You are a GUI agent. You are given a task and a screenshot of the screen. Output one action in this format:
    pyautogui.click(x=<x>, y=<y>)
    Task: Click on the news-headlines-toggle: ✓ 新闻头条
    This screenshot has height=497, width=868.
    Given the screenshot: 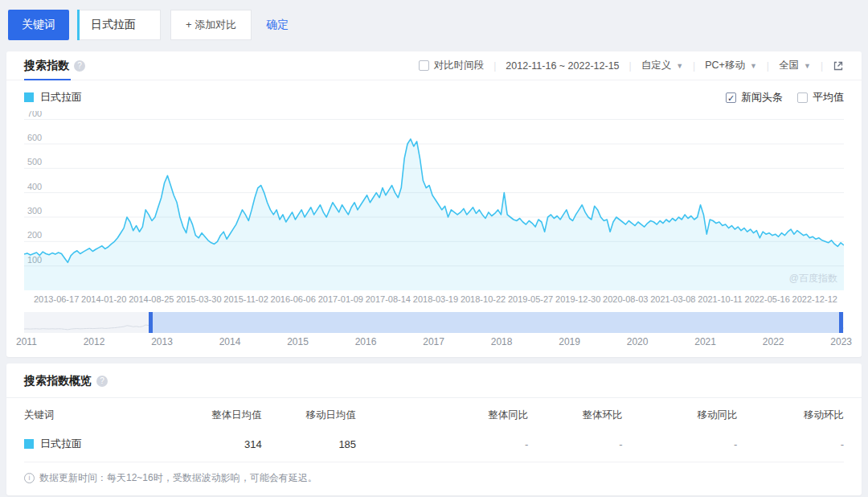 What is the action you would take?
    pyautogui.click(x=754, y=97)
    